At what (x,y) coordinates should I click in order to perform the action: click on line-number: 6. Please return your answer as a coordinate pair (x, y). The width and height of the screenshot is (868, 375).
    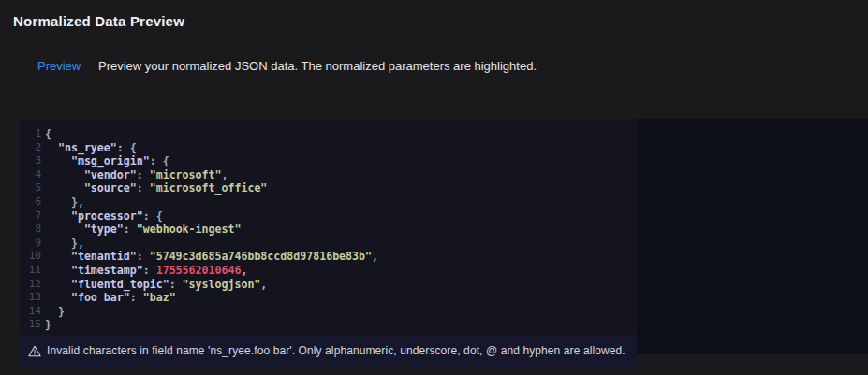
    Looking at the image, I should click on (34, 202).